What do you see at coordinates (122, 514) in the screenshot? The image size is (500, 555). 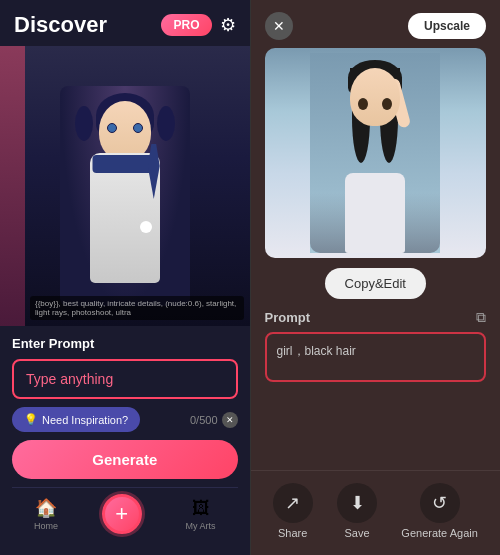 I see `nav-add-button: +` at bounding box center [122, 514].